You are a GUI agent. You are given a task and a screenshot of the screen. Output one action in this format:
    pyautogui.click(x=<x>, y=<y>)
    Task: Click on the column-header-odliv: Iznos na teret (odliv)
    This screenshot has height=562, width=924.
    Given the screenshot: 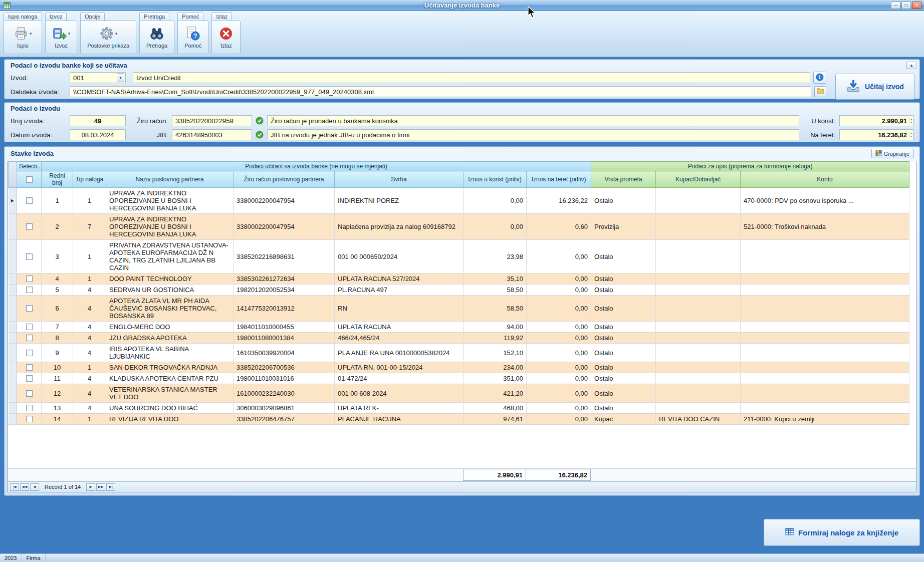 What is the action you would take?
    pyautogui.click(x=559, y=179)
    